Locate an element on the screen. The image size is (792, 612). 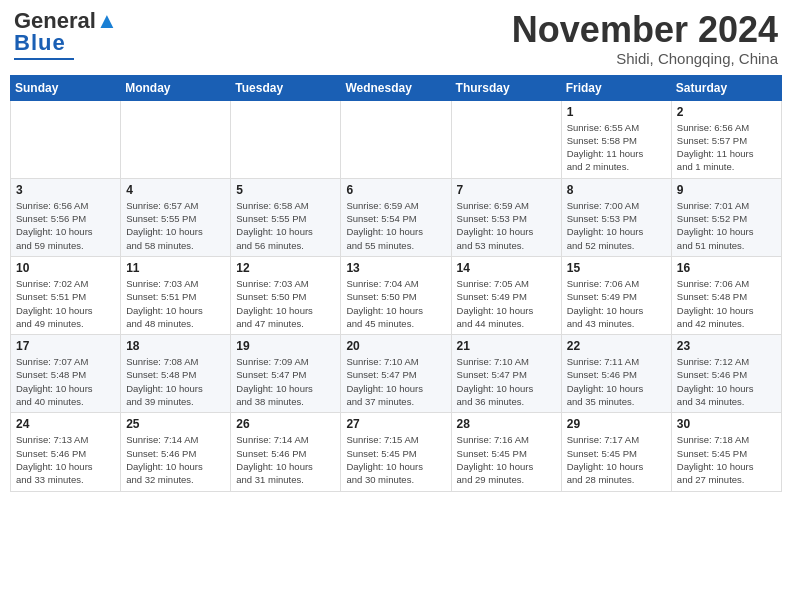
day-number: 6 is located at coordinates (396, 190).